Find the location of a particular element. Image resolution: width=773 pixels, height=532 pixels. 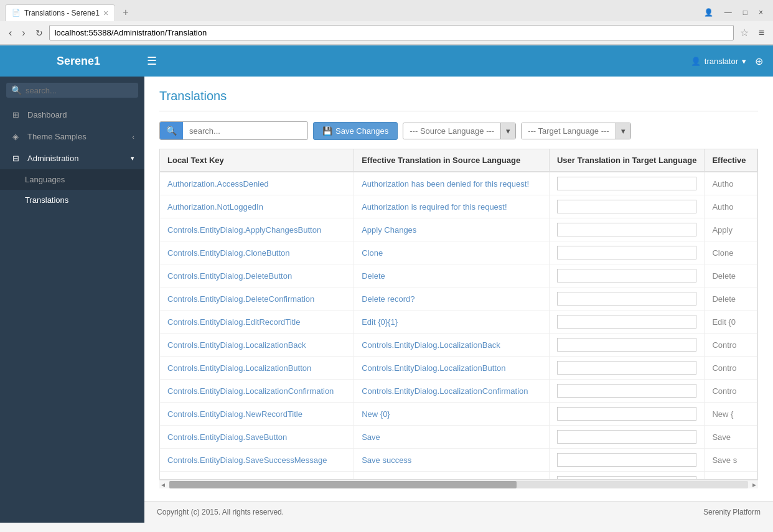

scroll-right-arrow: ▸ is located at coordinates (754, 485).